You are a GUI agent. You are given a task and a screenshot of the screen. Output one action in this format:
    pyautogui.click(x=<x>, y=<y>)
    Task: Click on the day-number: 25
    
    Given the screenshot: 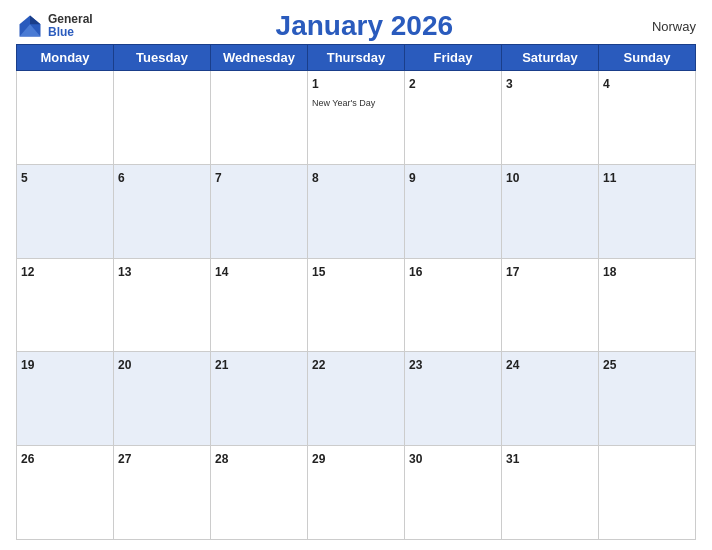 What is the action you would take?
    pyautogui.click(x=610, y=365)
    